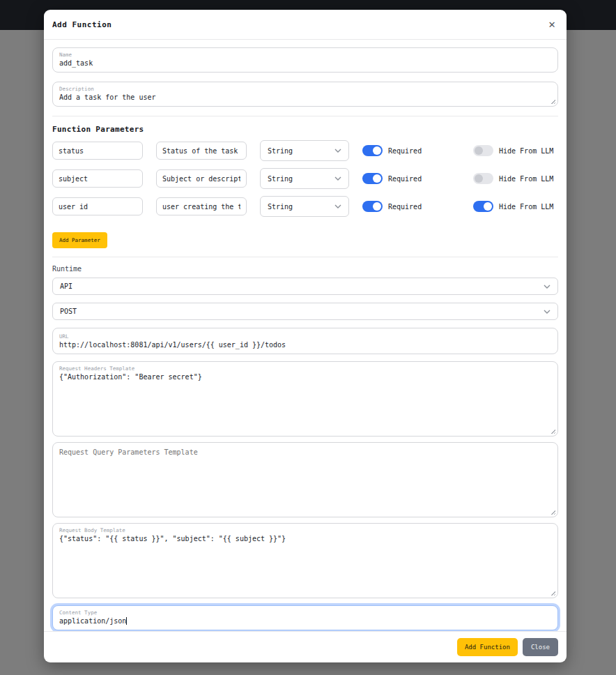  I want to click on description-input, so click(305, 98).